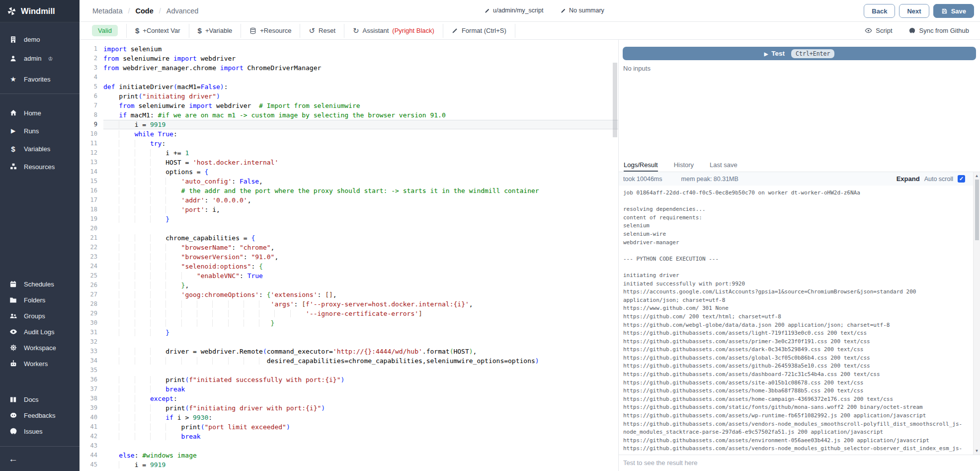 The width and height of the screenshot is (980, 471). Describe the element at coordinates (349, 342) in the screenshot. I see `code-line: 32` at that location.